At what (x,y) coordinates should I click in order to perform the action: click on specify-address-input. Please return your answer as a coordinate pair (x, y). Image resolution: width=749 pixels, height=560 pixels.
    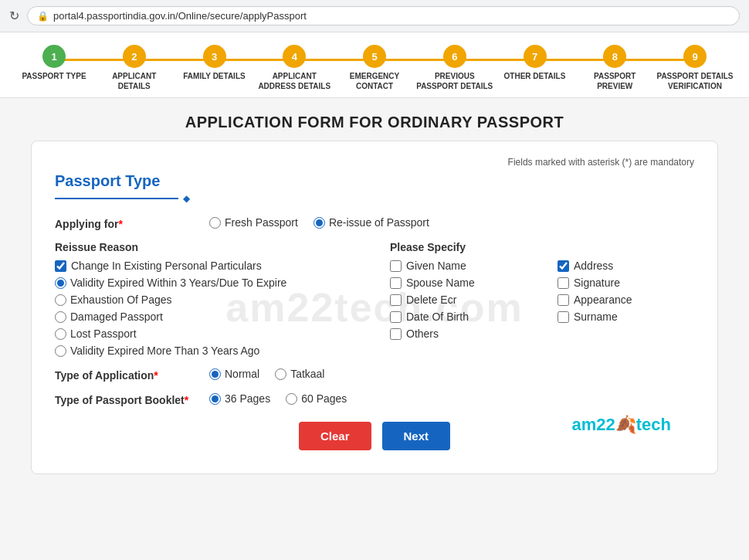
    Looking at the image, I should click on (564, 266).